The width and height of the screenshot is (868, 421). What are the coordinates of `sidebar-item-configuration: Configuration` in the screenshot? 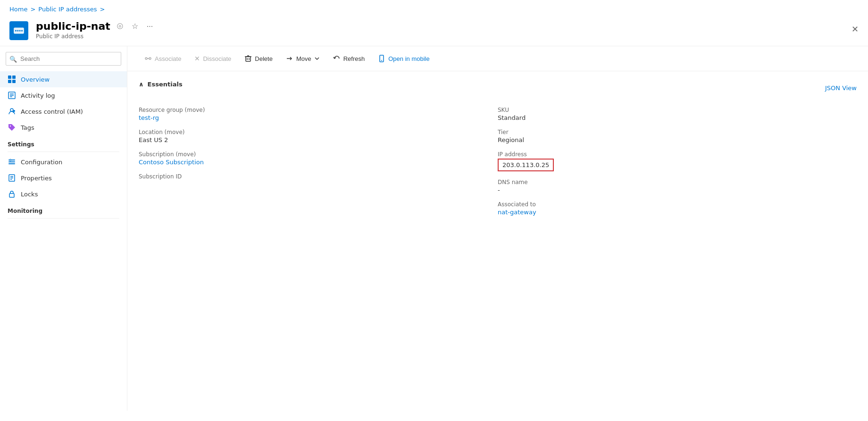 It's located at (63, 162).